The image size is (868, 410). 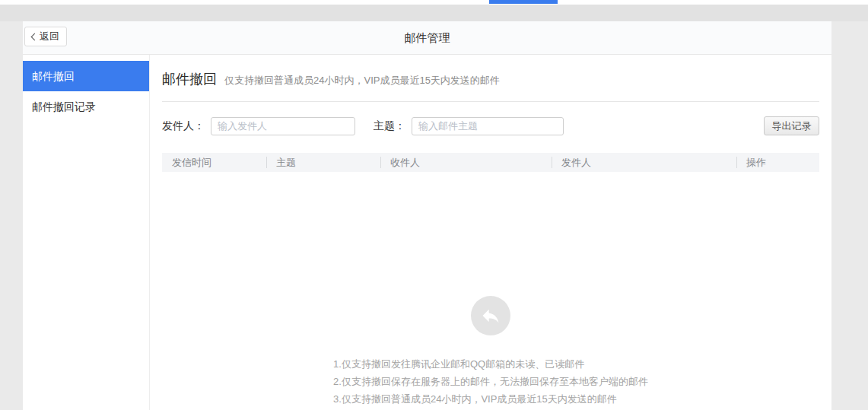 I want to click on top-strip, so click(x=434, y=13).